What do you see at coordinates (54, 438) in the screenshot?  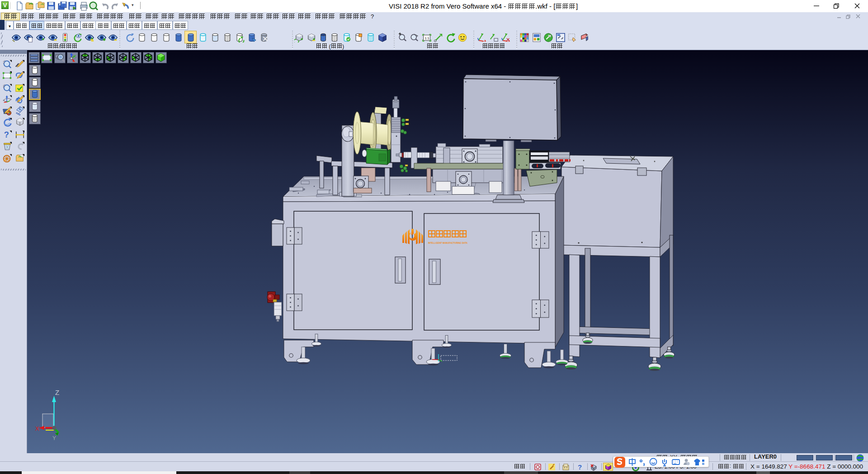 I see `svg-text: Y` at bounding box center [54, 438].